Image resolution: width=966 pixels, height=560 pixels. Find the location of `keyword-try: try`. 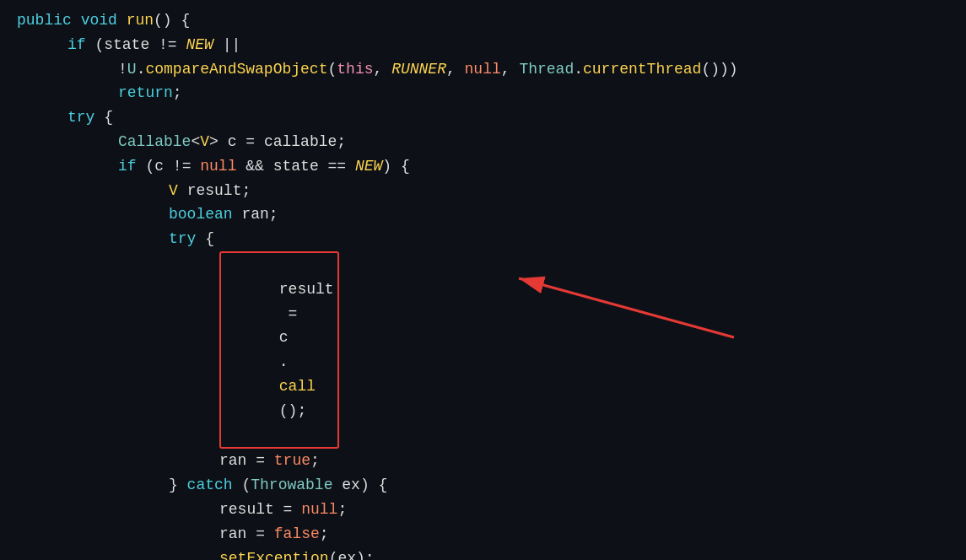

keyword-try: try is located at coordinates (81, 118).